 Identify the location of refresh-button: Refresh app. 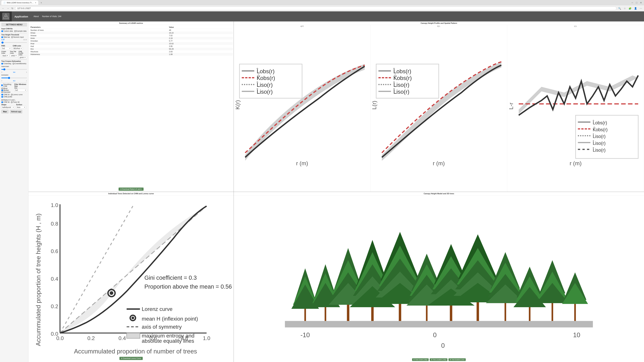
(16, 111).